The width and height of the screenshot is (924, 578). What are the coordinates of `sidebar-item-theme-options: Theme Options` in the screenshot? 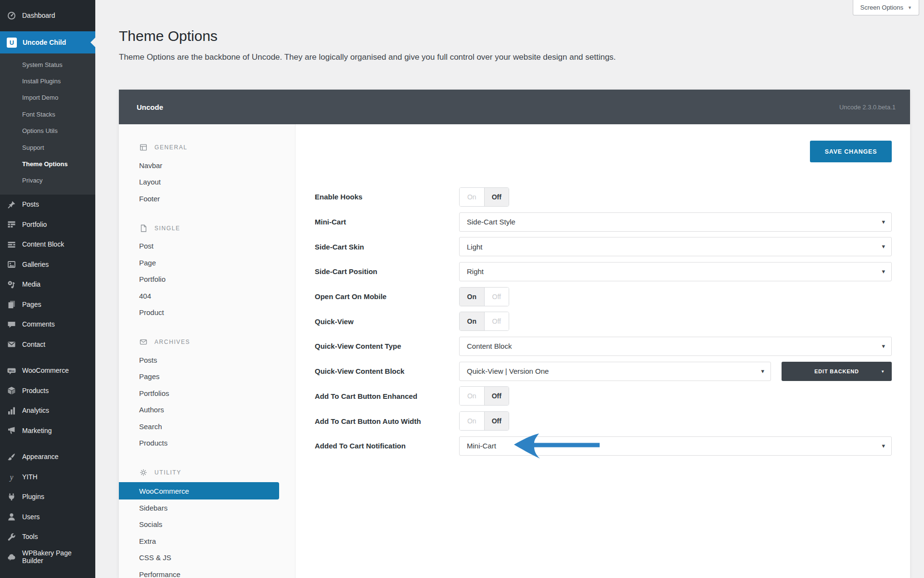 It's located at (48, 164).